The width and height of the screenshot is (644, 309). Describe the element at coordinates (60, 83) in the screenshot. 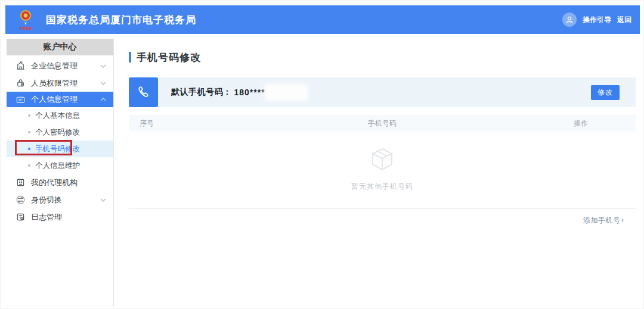

I see `sidebar-item-personnel-permission: 人员权限管理` at that location.